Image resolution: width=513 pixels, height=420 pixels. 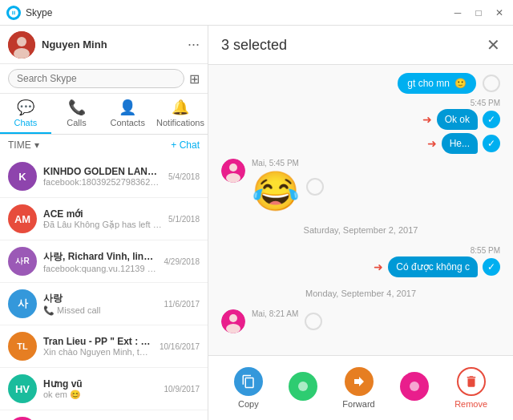 I want to click on profile-area: Nguyen Minh ···, so click(x=104, y=45).